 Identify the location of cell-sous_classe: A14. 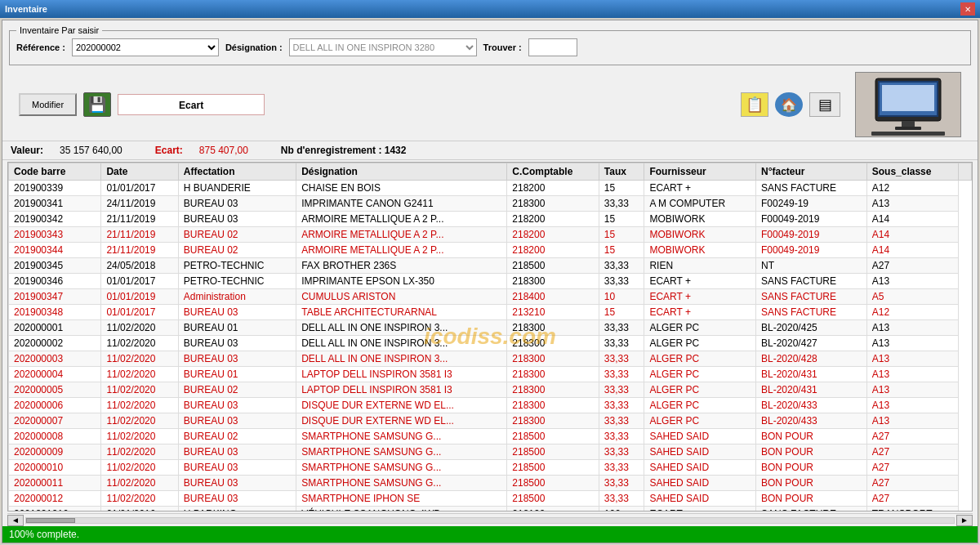
(912, 250).